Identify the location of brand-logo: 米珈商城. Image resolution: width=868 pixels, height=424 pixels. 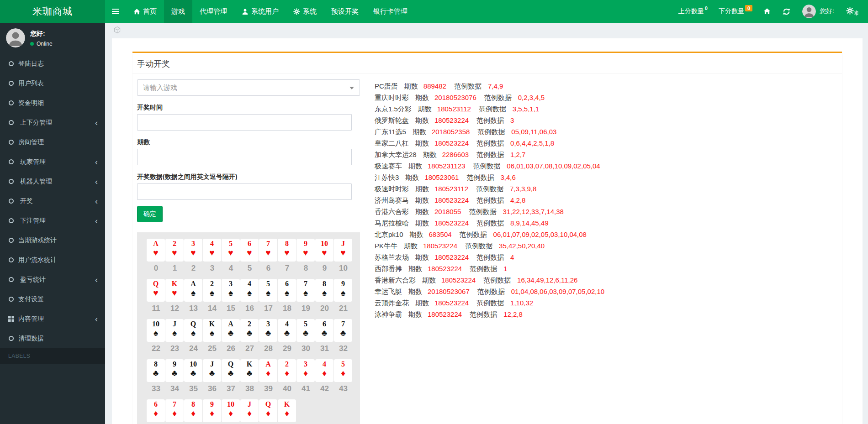
(53, 11).